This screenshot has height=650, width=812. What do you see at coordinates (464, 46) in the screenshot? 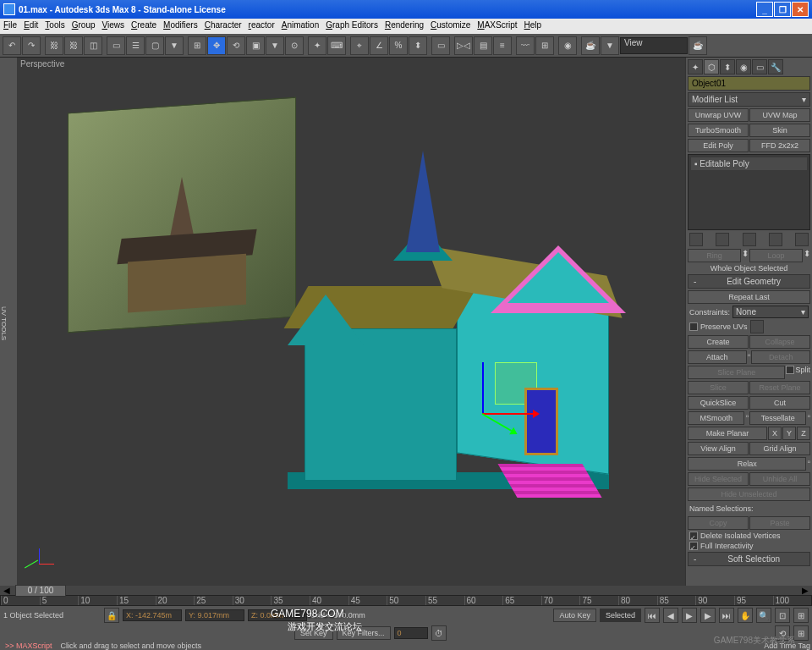
I see `mirror-icon: ▷◁` at bounding box center [464, 46].